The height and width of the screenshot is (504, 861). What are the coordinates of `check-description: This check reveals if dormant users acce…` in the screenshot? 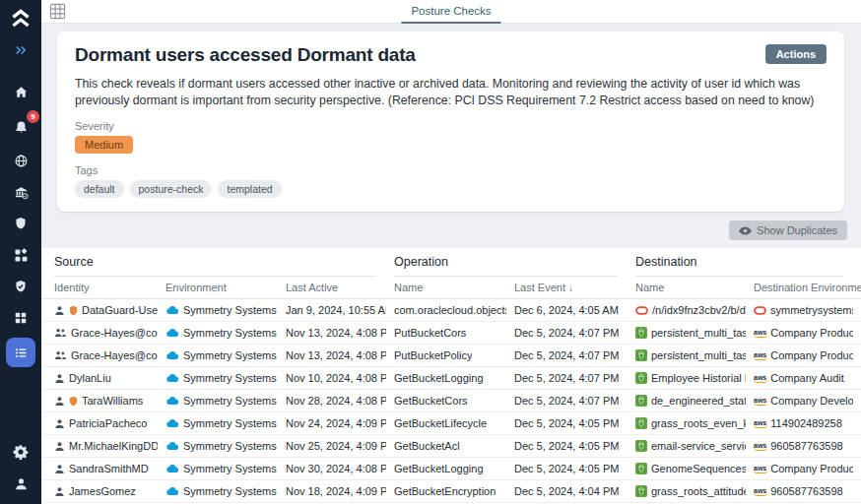 It's located at (451, 93).